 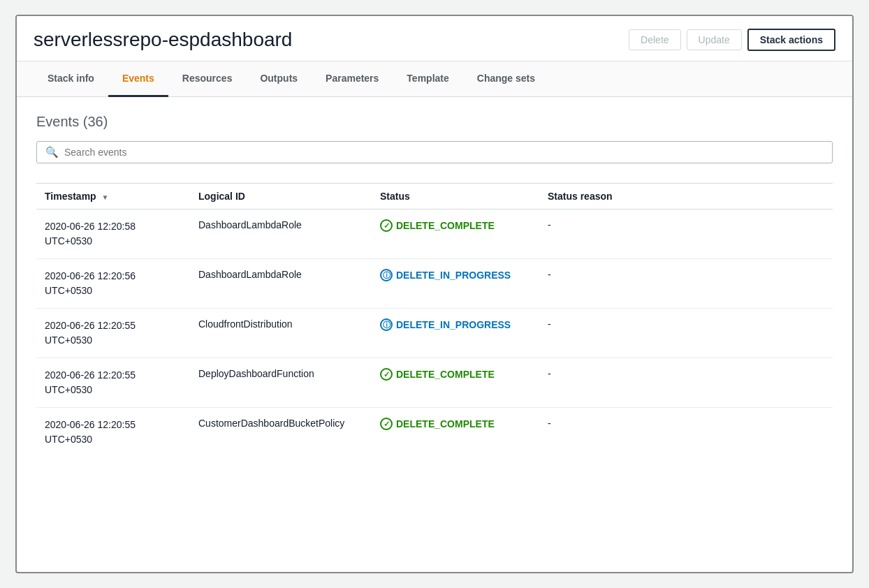 I want to click on col-header-status: Status, so click(x=455, y=197).